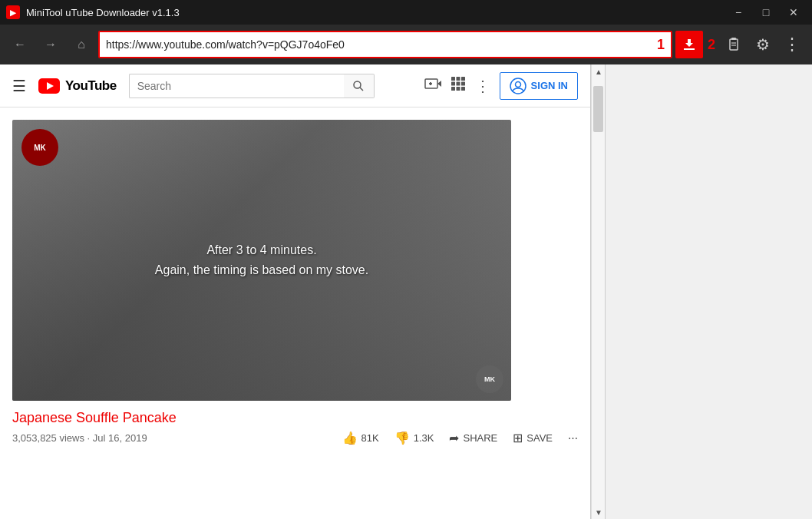 Image resolution: width=812 pixels, height=519 pixels. Describe the element at coordinates (533, 438) in the screenshot. I see `save-button: ⊞ SAVE` at that location.